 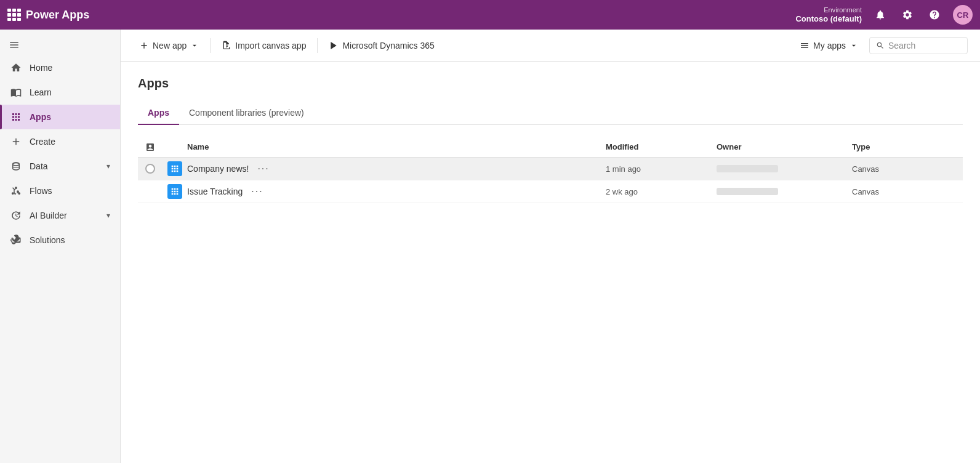 I want to click on table-header: Name Modified Owner Type, so click(x=550, y=148).